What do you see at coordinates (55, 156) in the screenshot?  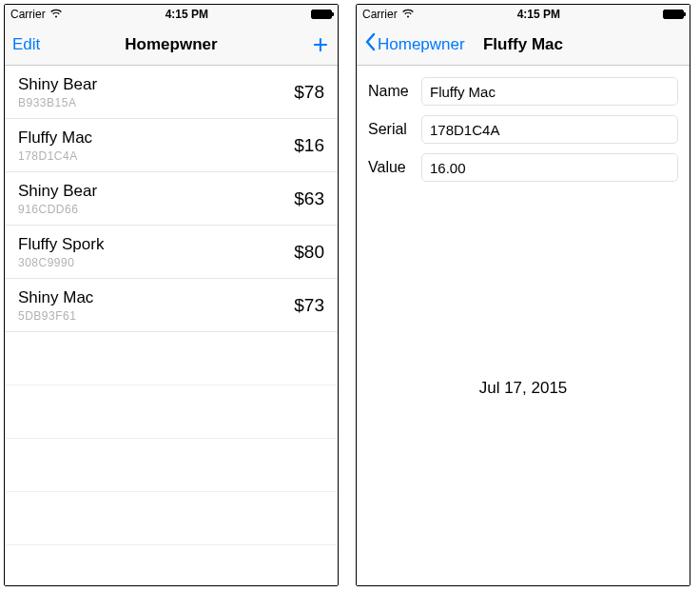 I see `item-serial: 178D1C4A` at bounding box center [55, 156].